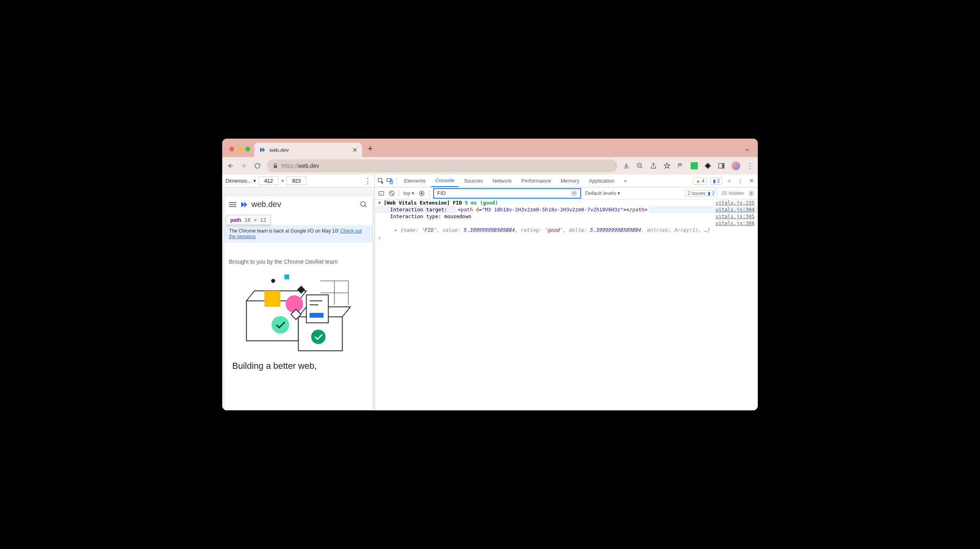  I want to click on dimensions-dropdown: Dimensio… ▾, so click(241, 181).